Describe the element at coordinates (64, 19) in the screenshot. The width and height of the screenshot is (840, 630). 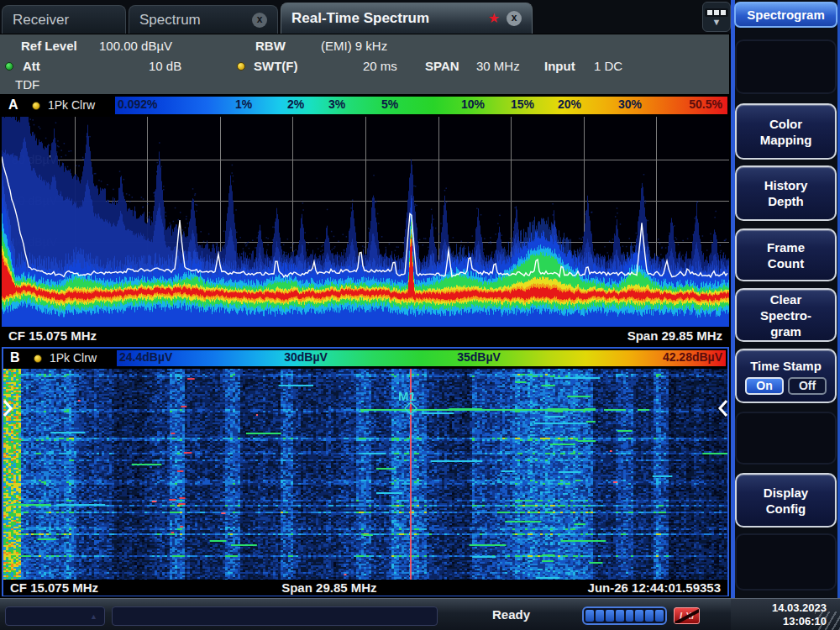
I see `tab-receiver: Receiver` at that location.